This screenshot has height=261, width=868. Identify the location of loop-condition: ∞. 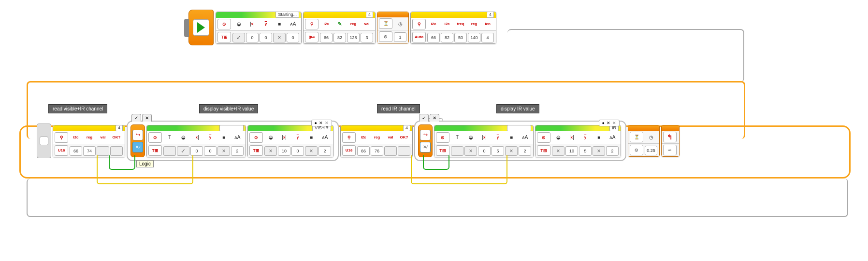
(670, 150).